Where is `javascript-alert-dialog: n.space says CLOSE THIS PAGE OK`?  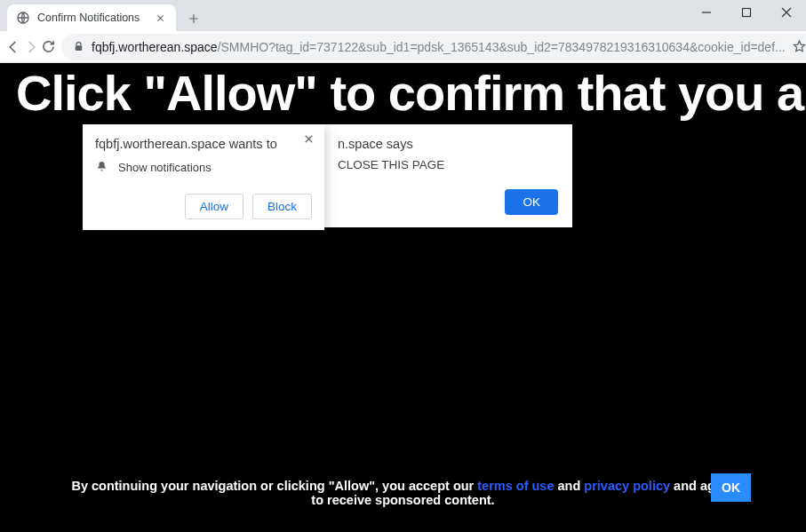
javascript-alert-dialog: n.space says CLOSE THIS PAGE OK is located at coordinates (448, 176).